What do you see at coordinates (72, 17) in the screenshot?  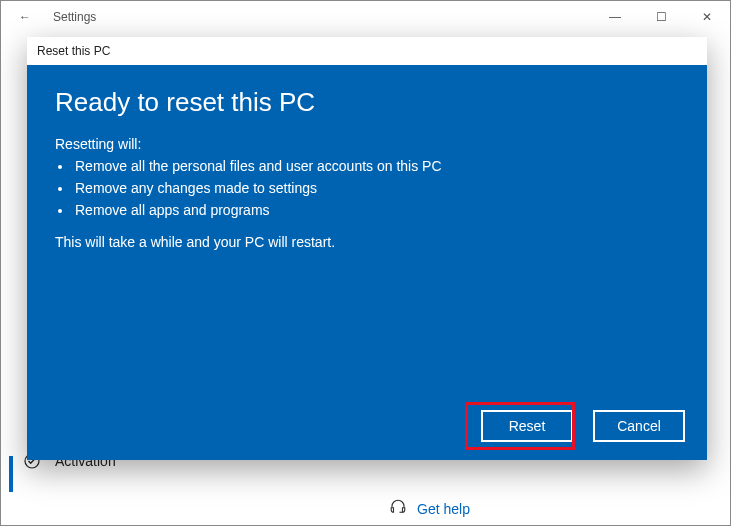 I see `window-title: Settings` at bounding box center [72, 17].